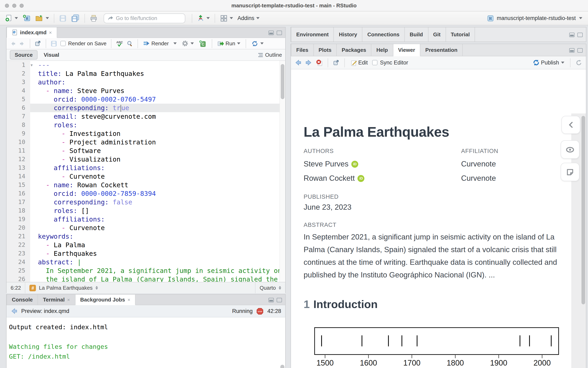 The width and height of the screenshot is (588, 368). I want to click on file-type-selector: Quarto, so click(270, 288).